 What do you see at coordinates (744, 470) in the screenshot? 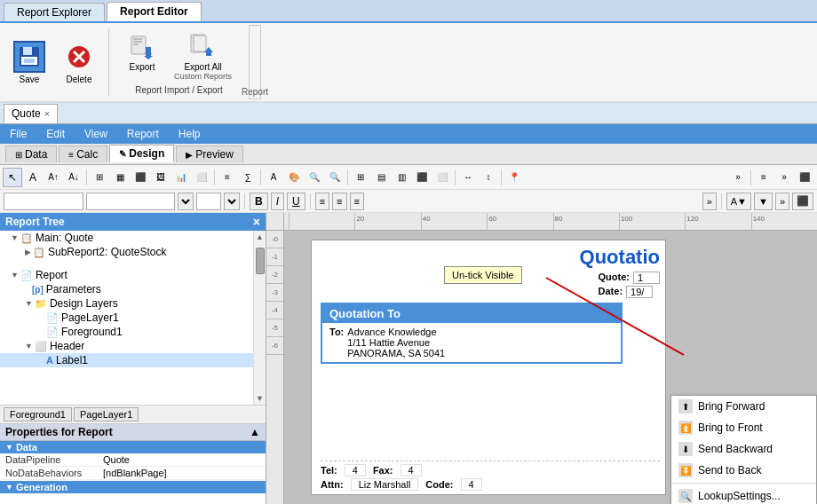
I see `ctx-send-to-back: ⏬ Send to Back` at bounding box center [744, 470].